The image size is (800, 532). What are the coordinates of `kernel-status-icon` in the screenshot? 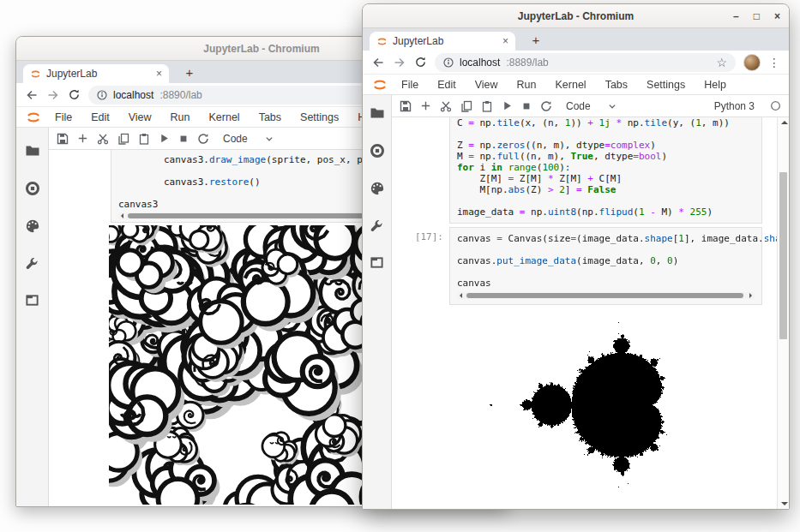 It's located at (775, 106).